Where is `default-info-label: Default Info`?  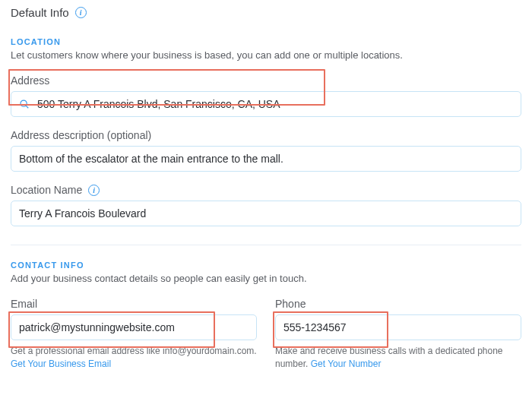
default-info-label: Default Info is located at coordinates (40, 12).